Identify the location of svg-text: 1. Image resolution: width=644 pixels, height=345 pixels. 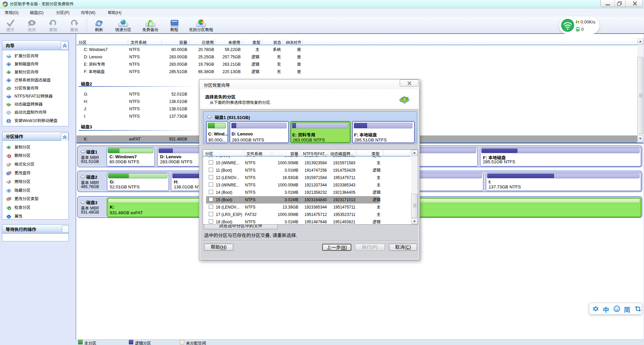
(8, 200).